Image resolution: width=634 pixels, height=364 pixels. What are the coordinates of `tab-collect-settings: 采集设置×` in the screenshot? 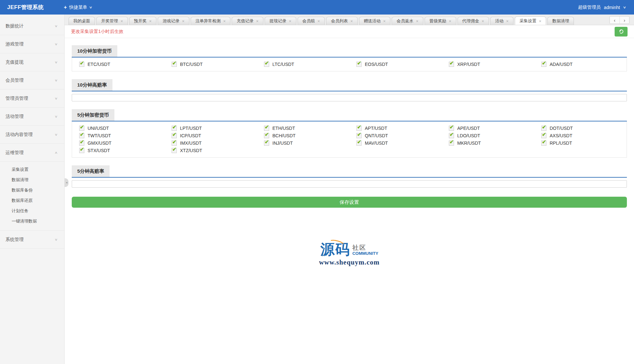 It's located at (531, 21).